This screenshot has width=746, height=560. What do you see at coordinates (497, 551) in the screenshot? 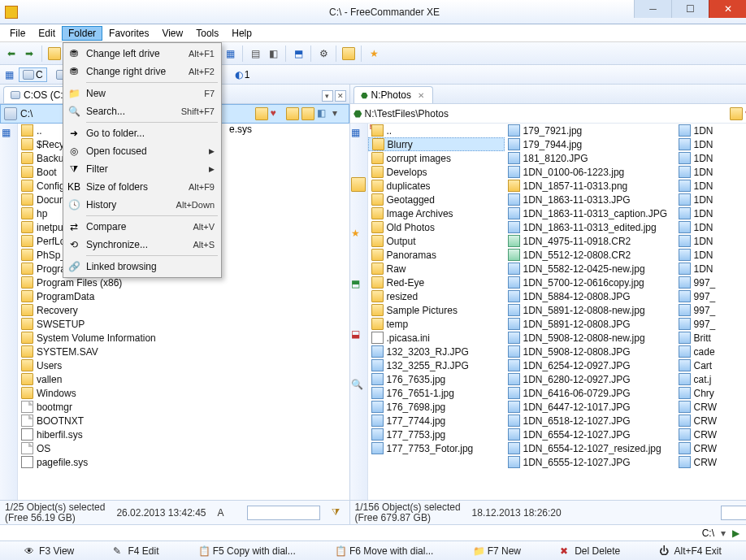
I see `fkey-4: 📁F7 New` at bounding box center [497, 551].